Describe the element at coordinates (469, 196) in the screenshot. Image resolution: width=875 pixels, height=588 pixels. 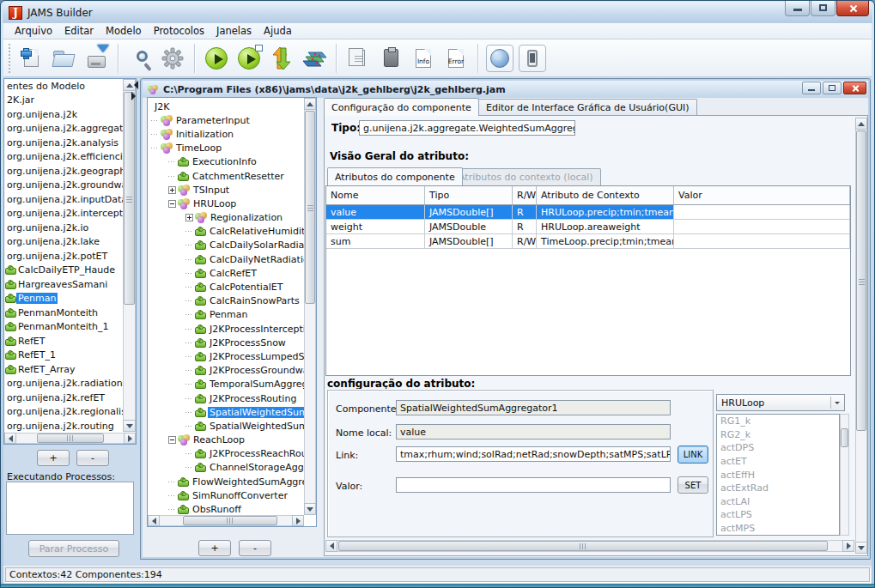
I see `table-header-cell: Tipo` at that location.